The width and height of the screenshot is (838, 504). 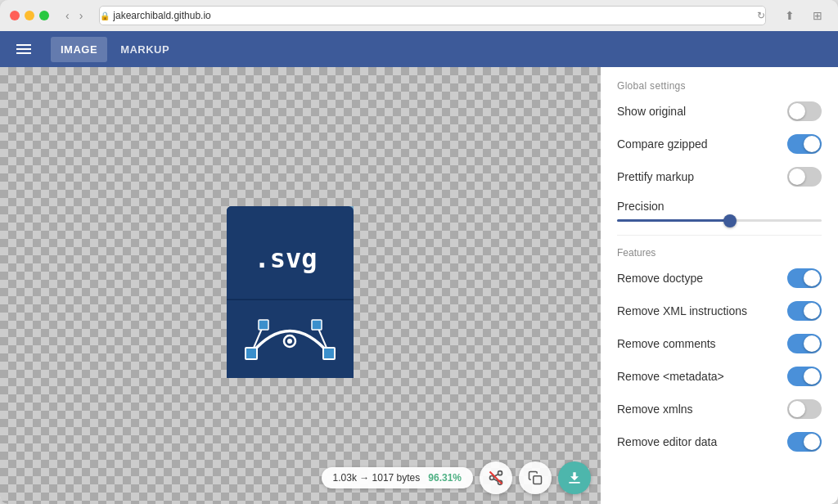 I want to click on share-button: ⬆, so click(x=790, y=16).